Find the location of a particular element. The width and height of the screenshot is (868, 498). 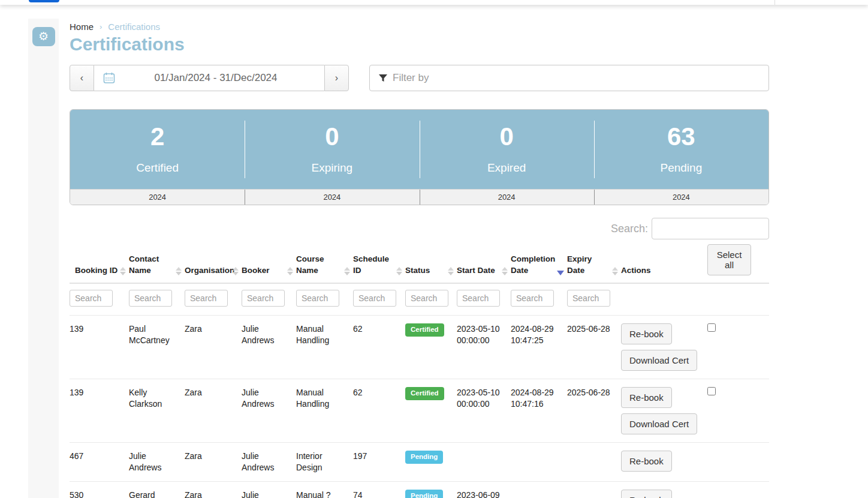

gear-icon: ⚙ is located at coordinates (43, 36).